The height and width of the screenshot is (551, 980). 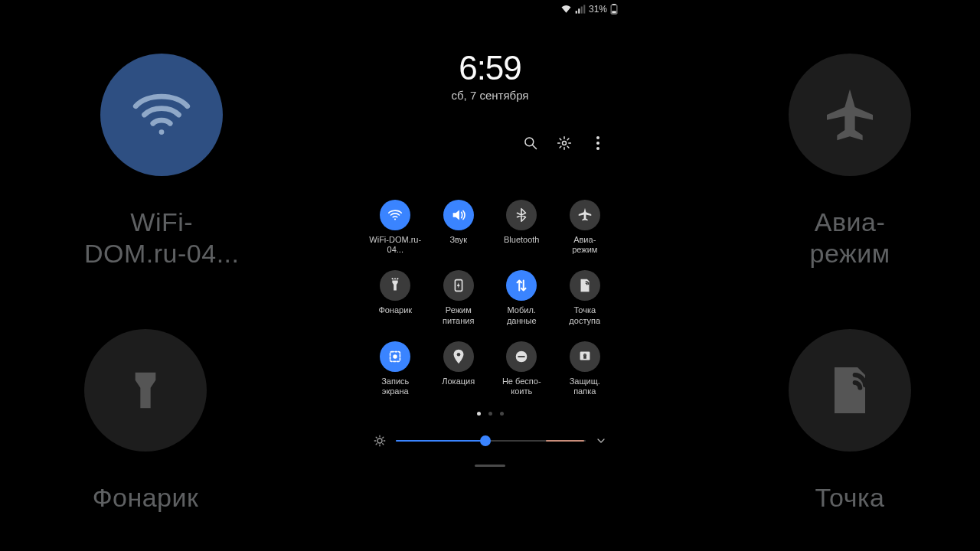 What do you see at coordinates (850, 497) in the screenshot?
I see `bg-tile-label: Точка` at bounding box center [850, 497].